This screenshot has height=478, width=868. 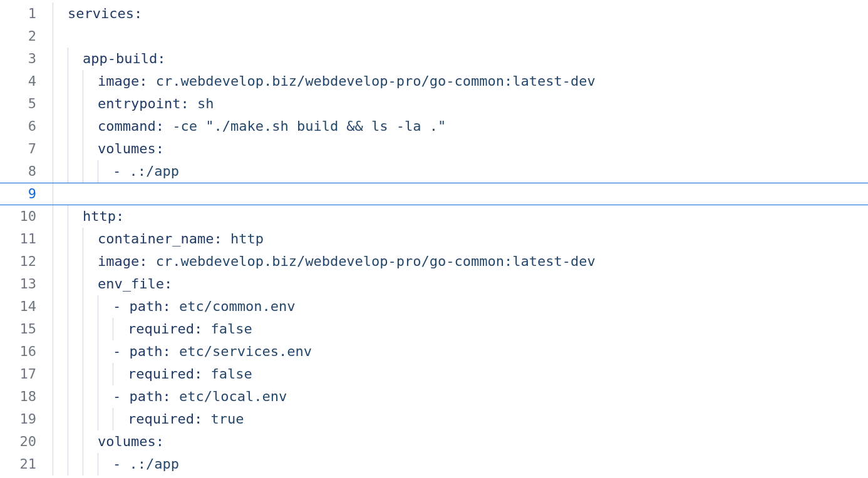 I want to click on code-token: etc/common.env, so click(x=237, y=307).